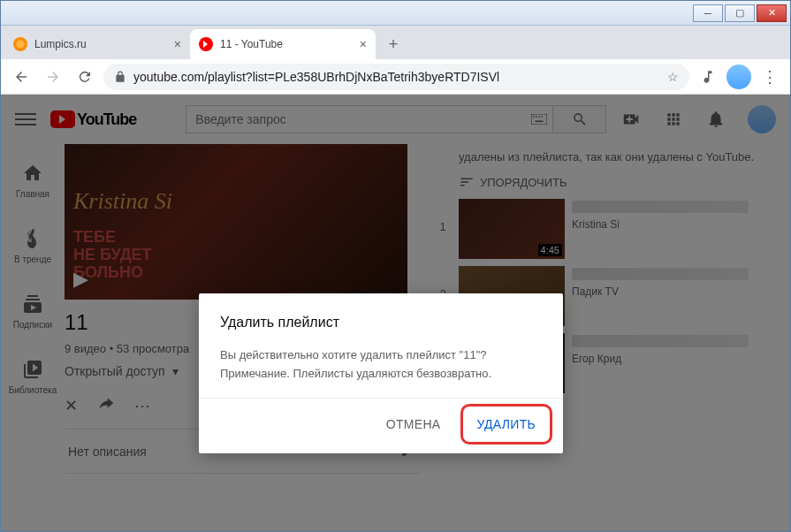  What do you see at coordinates (673, 77) in the screenshot?
I see `bookmark-star-icon: ☆` at bounding box center [673, 77].